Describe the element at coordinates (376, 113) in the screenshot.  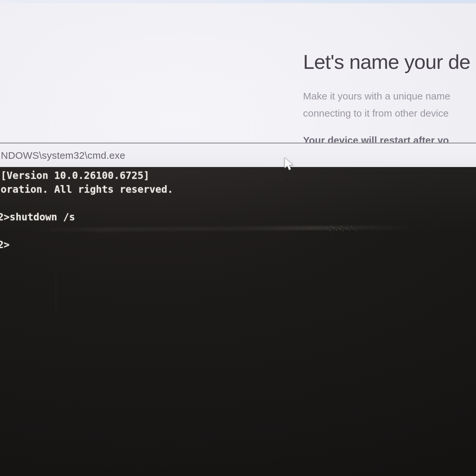
I see `oobe-subtitle-line2: connecting to it from other device` at that location.